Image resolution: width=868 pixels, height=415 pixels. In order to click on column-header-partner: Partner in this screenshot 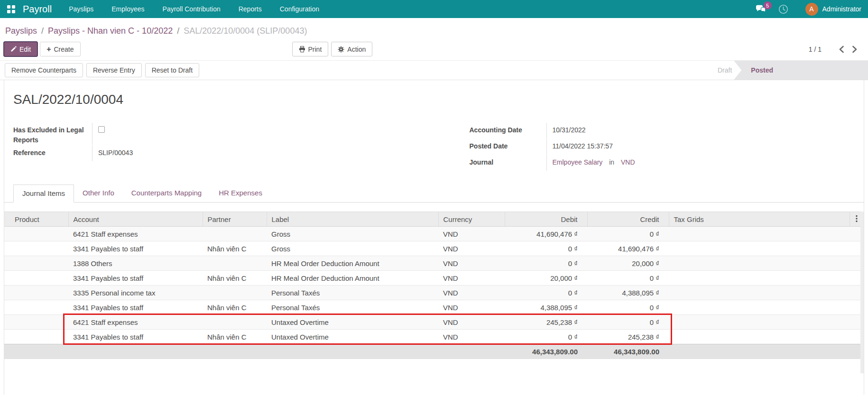, I will do `click(234, 219)`.